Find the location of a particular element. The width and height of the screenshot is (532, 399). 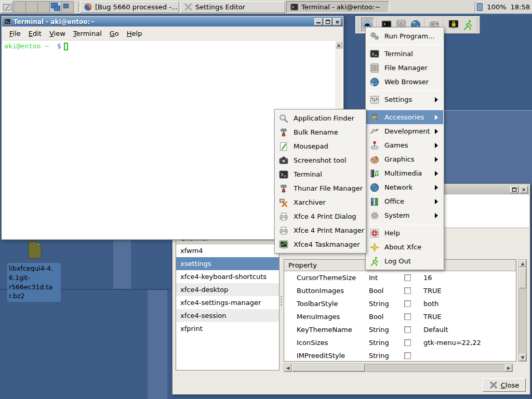

menu-item-label: Xfce 4 Print Manager is located at coordinates (329, 231).